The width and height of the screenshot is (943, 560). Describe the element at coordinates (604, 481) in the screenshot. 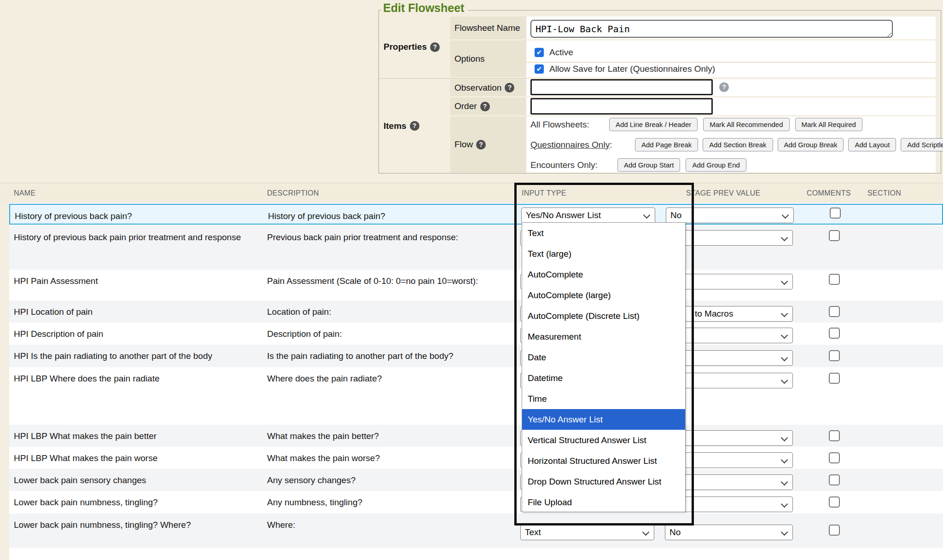

I see `dropdown-option: Drop Down Structured Answer List` at that location.